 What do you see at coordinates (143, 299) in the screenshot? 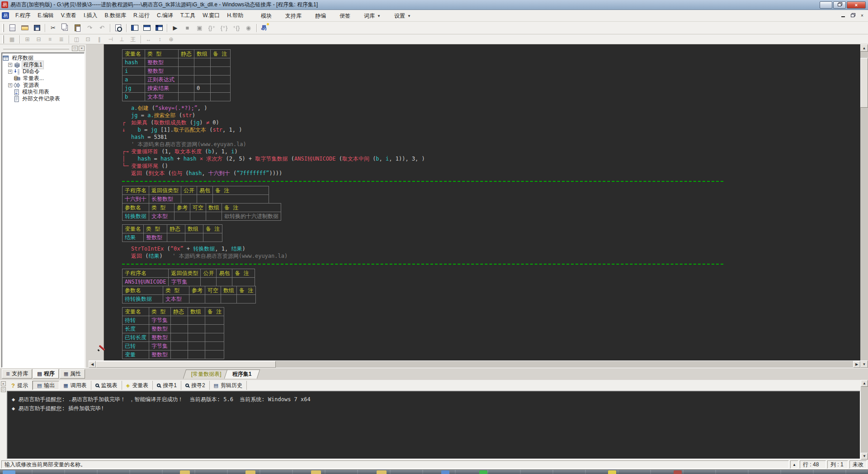
I see `editor-table-cell: 待转换数据` at bounding box center [143, 299].